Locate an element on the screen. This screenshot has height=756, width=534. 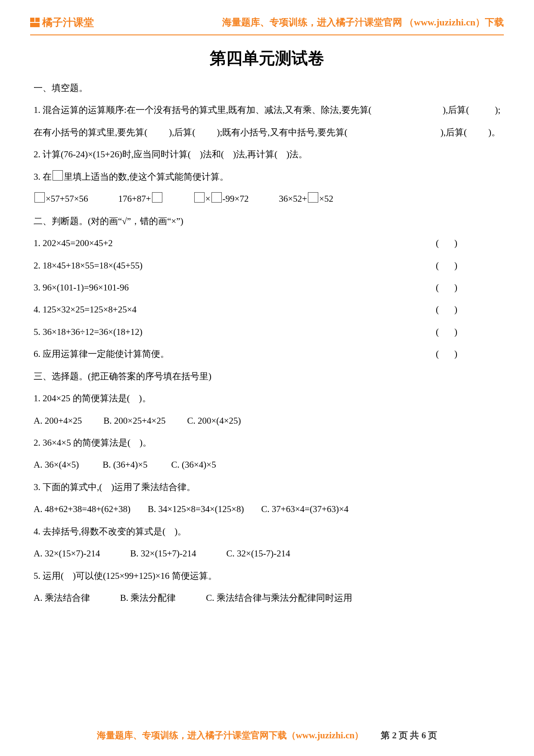
mc-q4-options: A. 32×(15×7)-214 B. 32×(15+7)-214 C. 32×… is located at coordinates (267, 553).